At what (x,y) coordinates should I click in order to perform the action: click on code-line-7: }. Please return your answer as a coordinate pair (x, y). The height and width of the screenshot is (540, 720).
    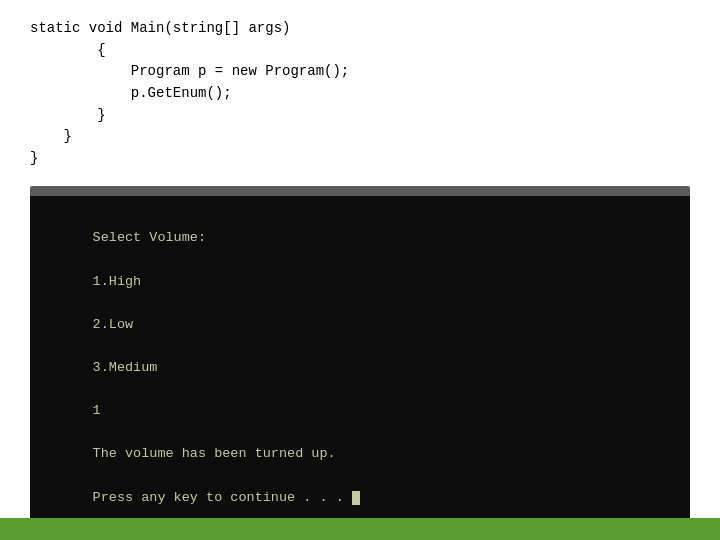
    Looking at the image, I should click on (360, 159).